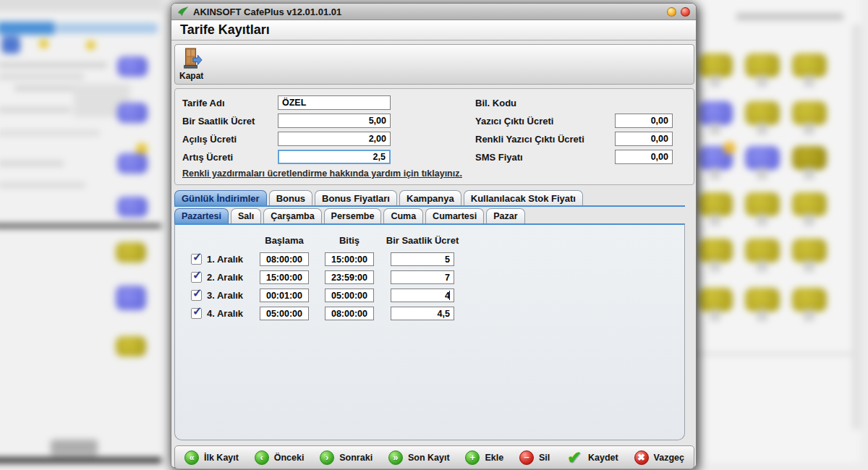 The image size is (868, 470). I want to click on tab-pazar: Pazar, so click(505, 215).